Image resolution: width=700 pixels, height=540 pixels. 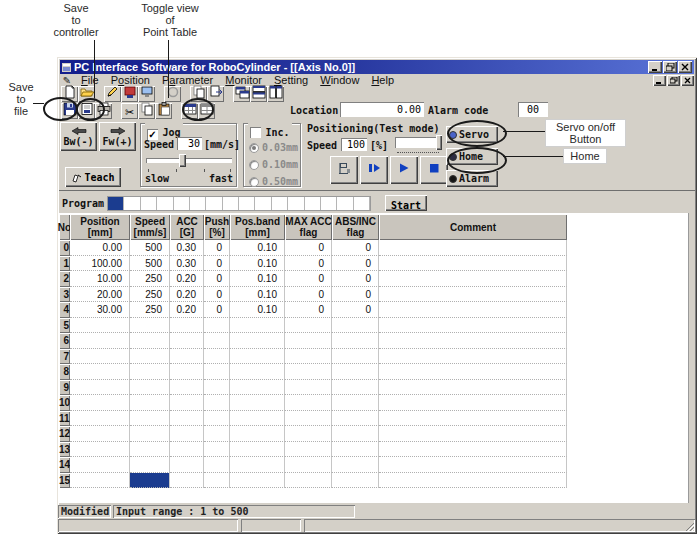 What do you see at coordinates (242, 94) in the screenshot?
I see `cascade-windows-button` at bounding box center [242, 94].